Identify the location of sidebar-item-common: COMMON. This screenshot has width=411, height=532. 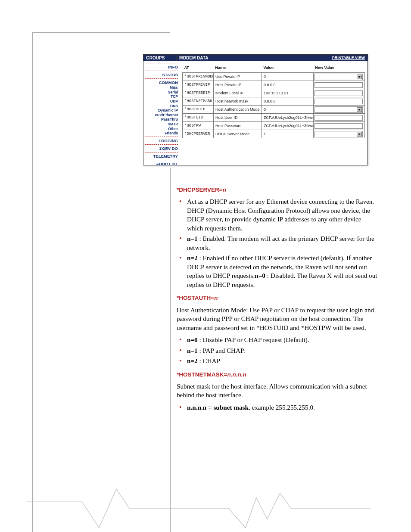
(162, 83).